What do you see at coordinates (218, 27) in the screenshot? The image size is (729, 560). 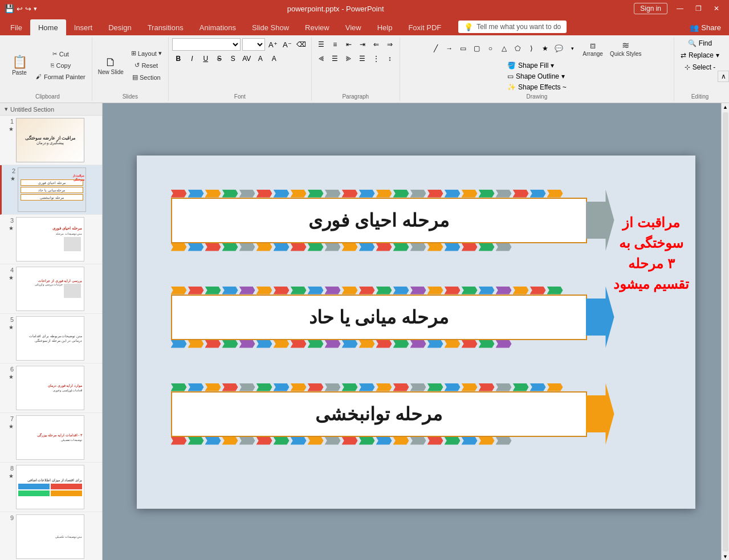 I see `tab-animations: Animations` at bounding box center [218, 27].